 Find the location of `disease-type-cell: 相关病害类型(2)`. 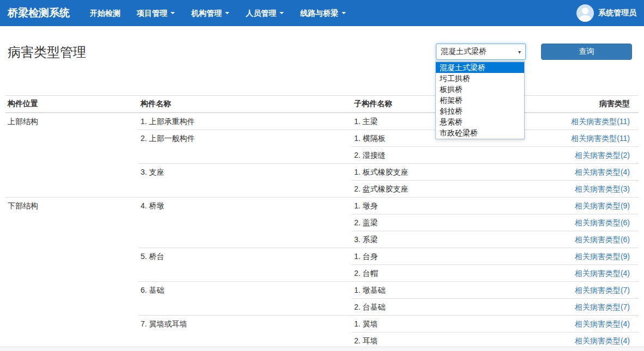

disease-type-cell: 相关病害类型(2) is located at coordinates (588, 156).